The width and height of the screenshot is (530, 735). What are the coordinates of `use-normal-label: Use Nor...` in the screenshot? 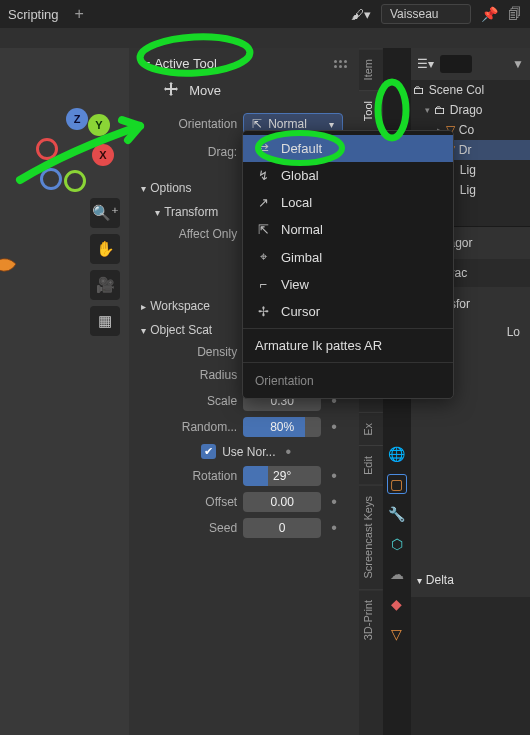 It's located at (248, 452).